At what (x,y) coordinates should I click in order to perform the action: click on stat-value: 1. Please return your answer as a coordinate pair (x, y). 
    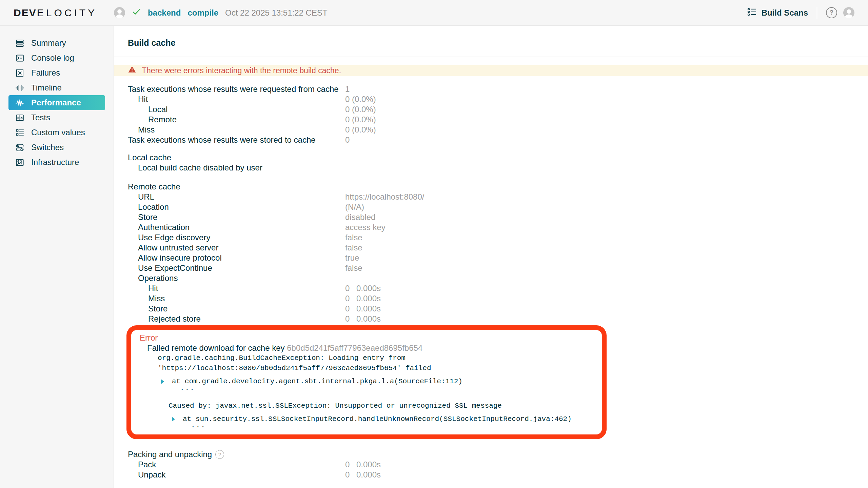
    Looking at the image, I should click on (347, 89).